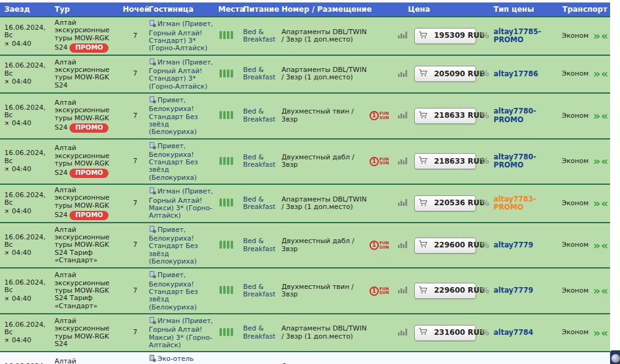 This screenshot has height=364, width=620. I want to click on nights-cell: 7, so click(135, 162).